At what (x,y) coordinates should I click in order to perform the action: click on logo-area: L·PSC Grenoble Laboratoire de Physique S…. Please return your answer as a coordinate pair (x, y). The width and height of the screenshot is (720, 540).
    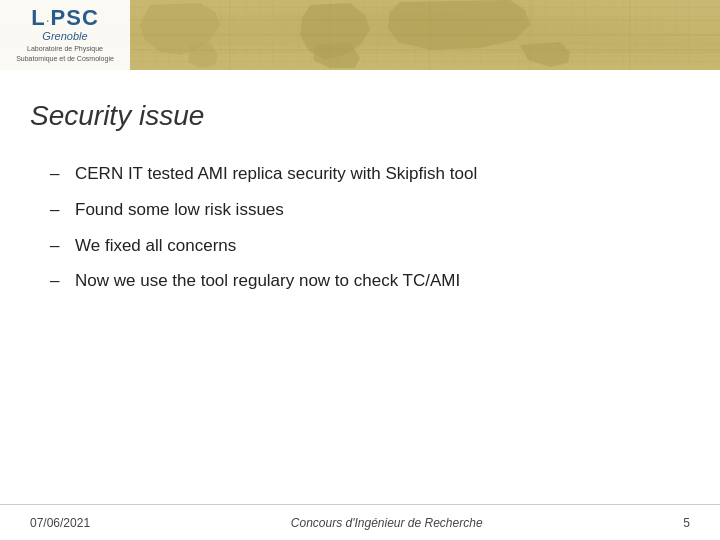
    Looking at the image, I should click on (65, 35).